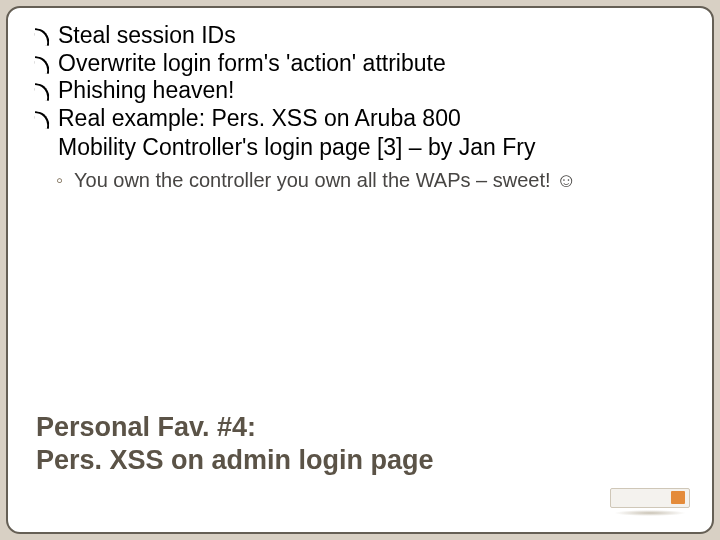 The image size is (720, 540). Describe the element at coordinates (360, 119) in the screenshot. I see `bullet-4: Real example: Pers. XSS on Aruba 800` at that location.